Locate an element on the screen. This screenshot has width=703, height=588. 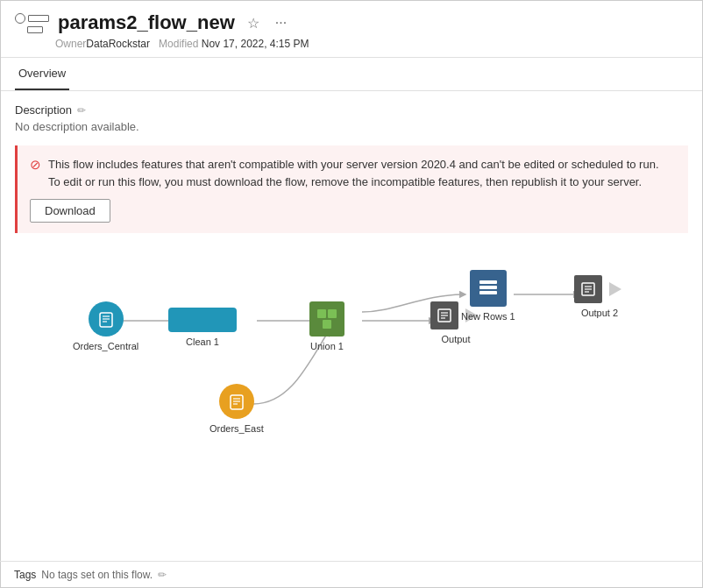
description-text: No description available. is located at coordinates (77, 126).